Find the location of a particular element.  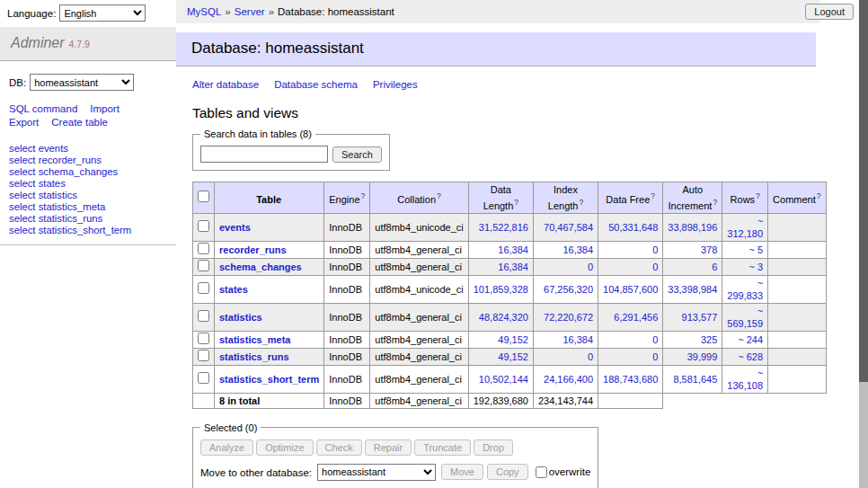

copy-button: Copy is located at coordinates (508, 472).